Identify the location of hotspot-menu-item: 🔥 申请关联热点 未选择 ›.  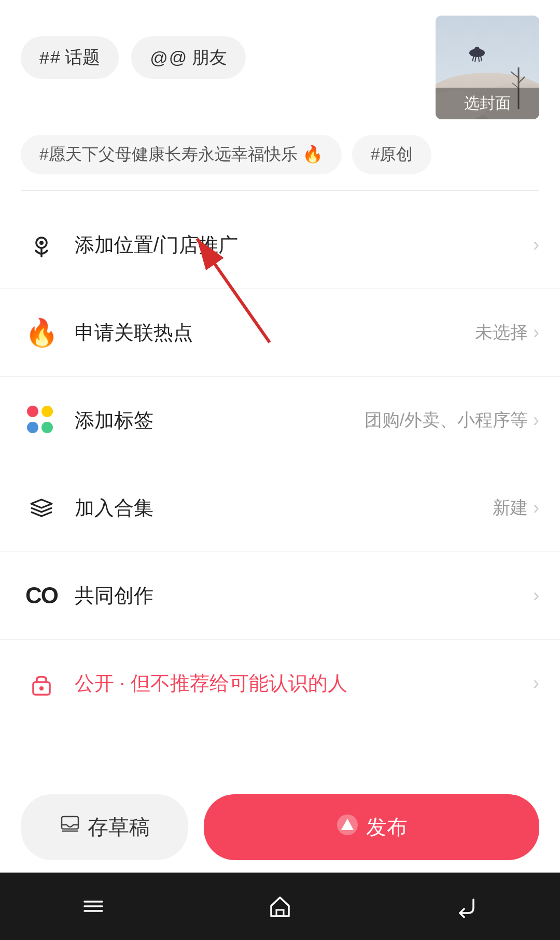
(280, 333).